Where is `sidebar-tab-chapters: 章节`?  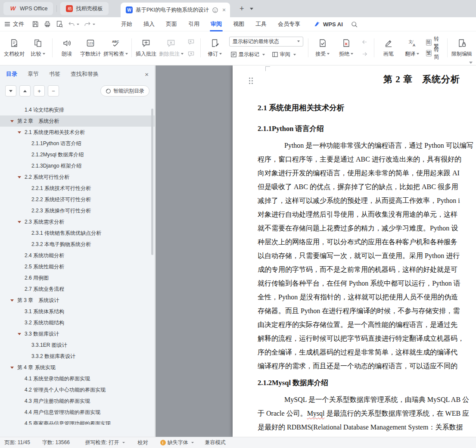
sidebar-tab-chapters: 章节 is located at coordinates (33, 74).